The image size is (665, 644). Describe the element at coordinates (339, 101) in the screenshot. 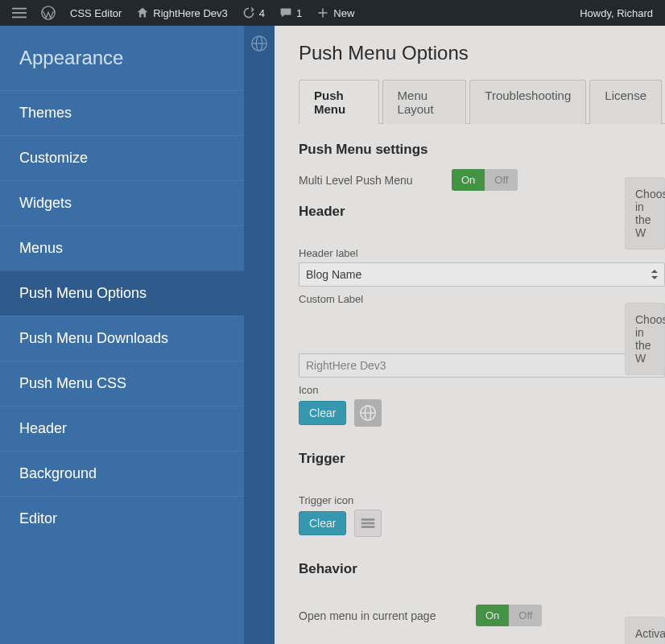

I see `tab-push-menu: Push Menu` at that location.